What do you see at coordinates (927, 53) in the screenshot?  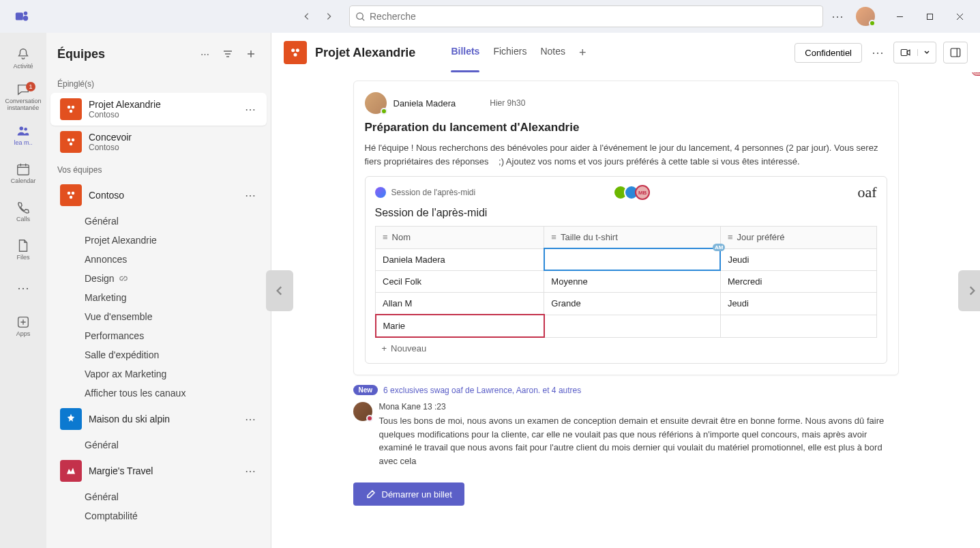 I see `chevron-down-icon` at bounding box center [927, 53].